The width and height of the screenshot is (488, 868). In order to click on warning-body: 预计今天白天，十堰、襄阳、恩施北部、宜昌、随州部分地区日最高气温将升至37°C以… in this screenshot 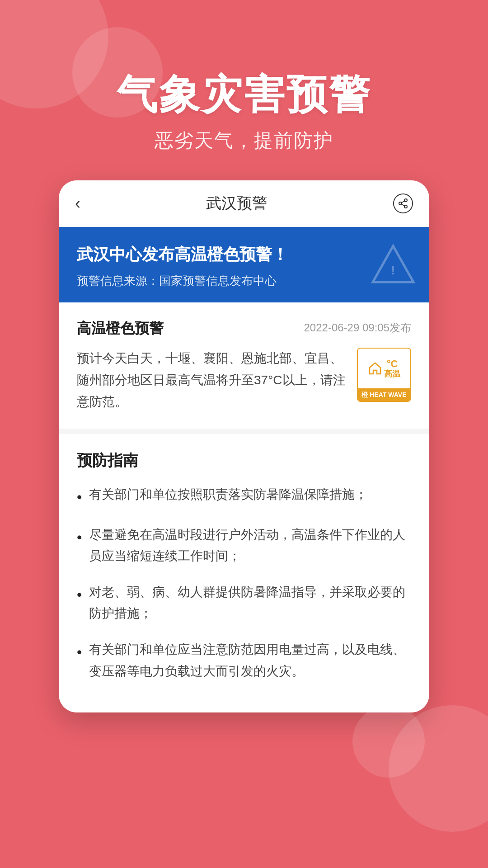, I will do `click(244, 380)`.